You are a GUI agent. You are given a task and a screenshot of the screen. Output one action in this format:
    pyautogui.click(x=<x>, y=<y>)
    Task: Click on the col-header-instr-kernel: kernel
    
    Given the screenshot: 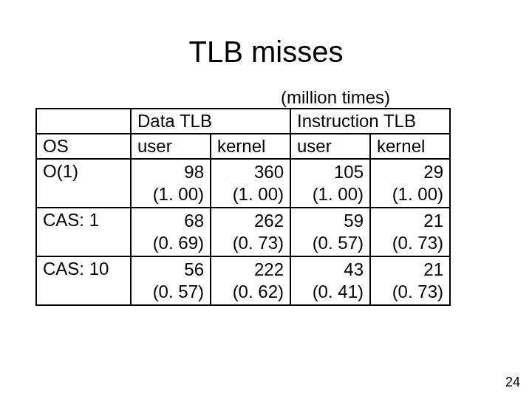 What is the action you would take?
    pyautogui.click(x=410, y=146)
    